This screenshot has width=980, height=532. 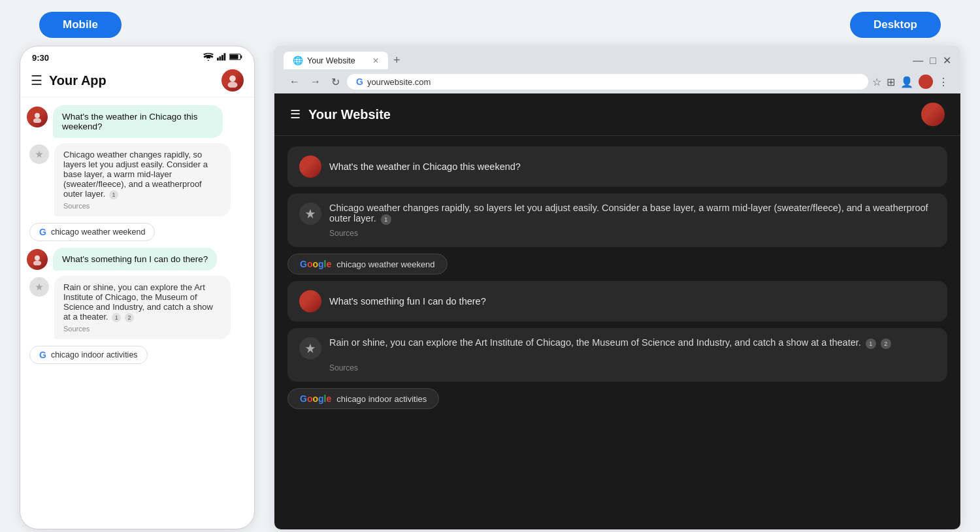 What do you see at coordinates (895, 25) in the screenshot?
I see `desktop-toggle-button: Desktop` at bounding box center [895, 25].